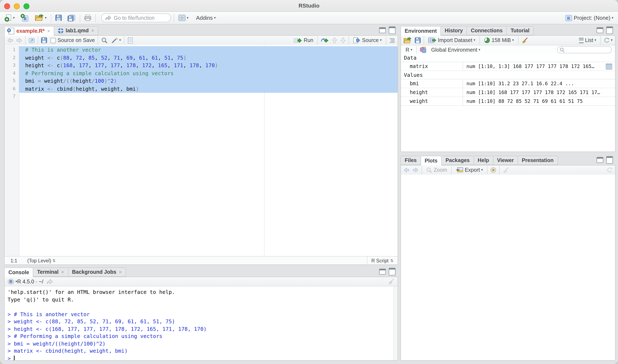  I want to click on import-dataset-label: Import Dataset, so click(455, 40).